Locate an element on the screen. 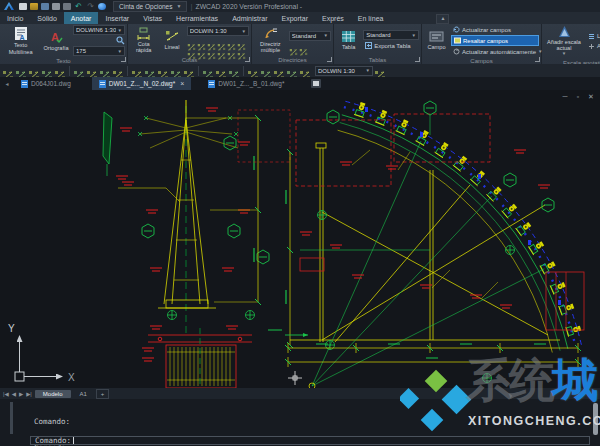  print-icon is located at coordinates (56, 6).